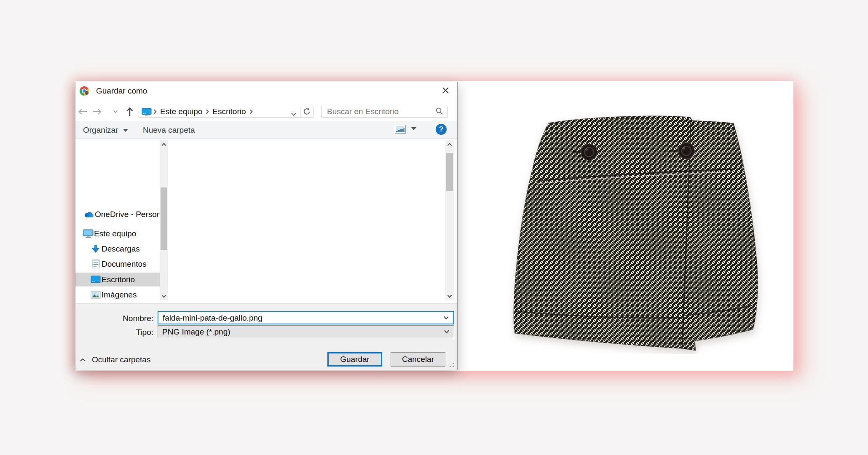 This screenshot has height=455, width=868. What do you see at coordinates (266, 93) in the screenshot?
I see `dialog-titlebar: Guardar como` at bounding box center [266, 93].